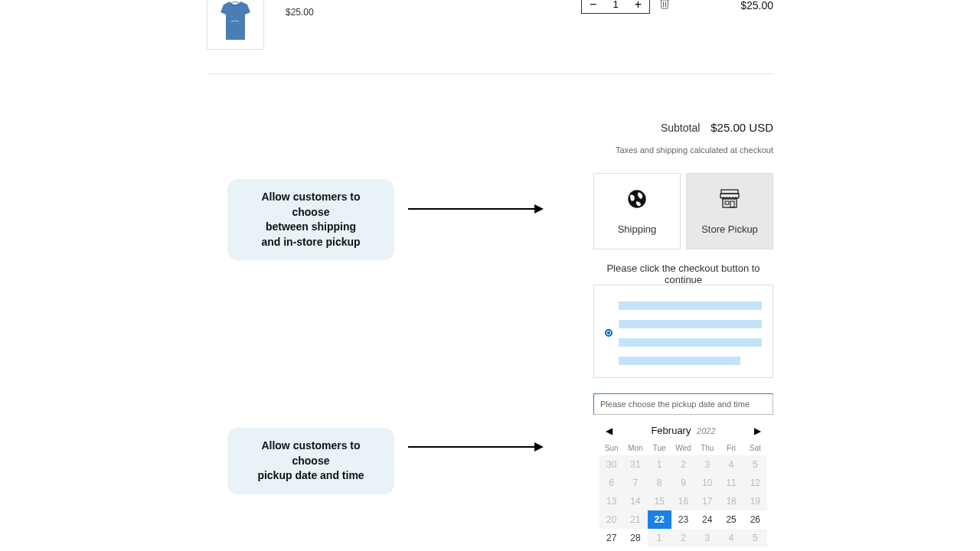 The height and width of the screenshot is (551, 980). I want to click on callout-datetime-choice: Allow customers to choose pickup date an…, so click(311, 461).